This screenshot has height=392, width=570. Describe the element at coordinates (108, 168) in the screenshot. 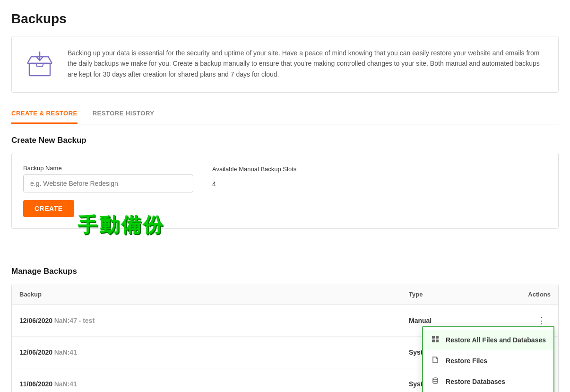

I see `backup-name-label: Backup Name` at that location.